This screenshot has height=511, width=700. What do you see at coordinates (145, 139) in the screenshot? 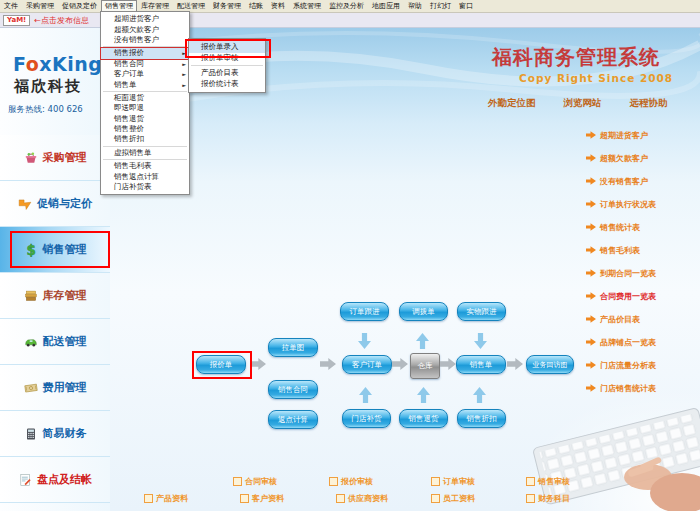
I see `dropdown-item-sales-discount: 销售折扣` at bounding box center [145, 139].